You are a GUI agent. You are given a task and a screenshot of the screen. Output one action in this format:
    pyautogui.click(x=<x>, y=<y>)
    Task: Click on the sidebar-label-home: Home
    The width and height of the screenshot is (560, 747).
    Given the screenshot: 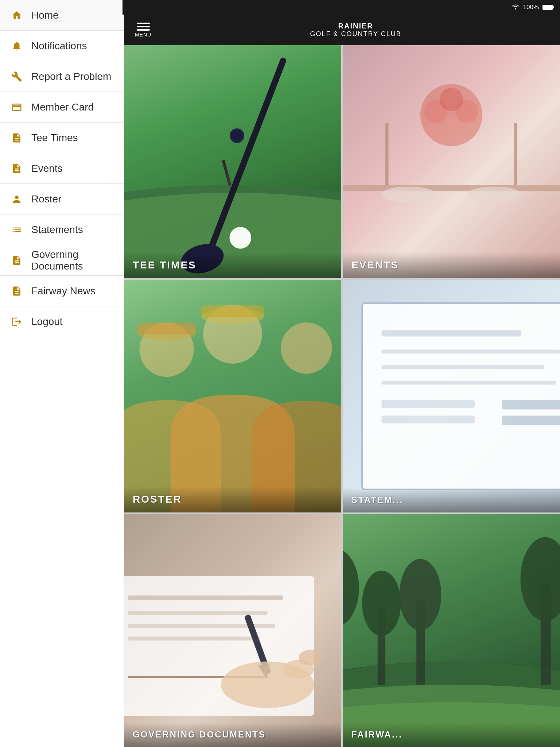 What is the action you would take?
    pyautogui.click(x=45, y=15)
    